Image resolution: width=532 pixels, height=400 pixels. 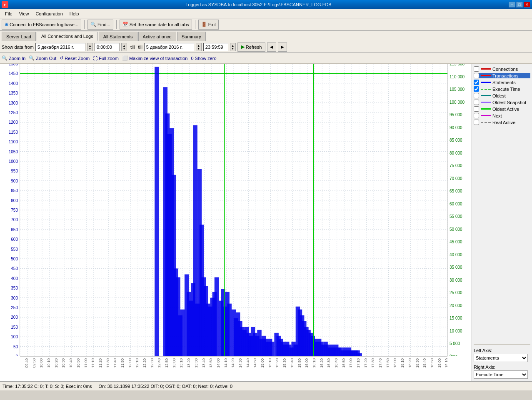 What do you see at coordinates (329, 363) in the screenshot?
I see `x-axis-label: 16:30` at bounding box center [329, 363].